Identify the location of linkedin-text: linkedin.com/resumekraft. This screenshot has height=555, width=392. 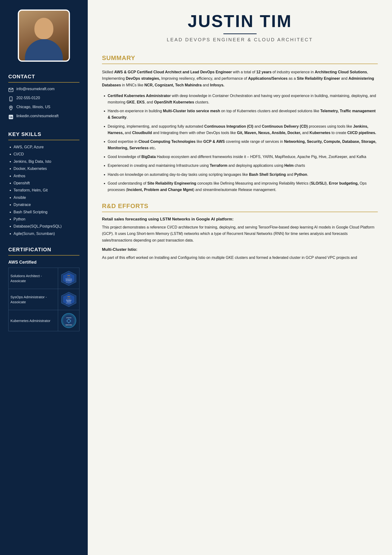
(38, 116).